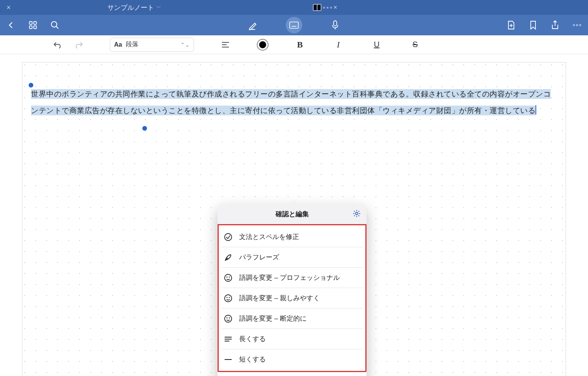  Describe the element at coordinates (536, 110) in the screenshot. I see `text-cursor` at that location.